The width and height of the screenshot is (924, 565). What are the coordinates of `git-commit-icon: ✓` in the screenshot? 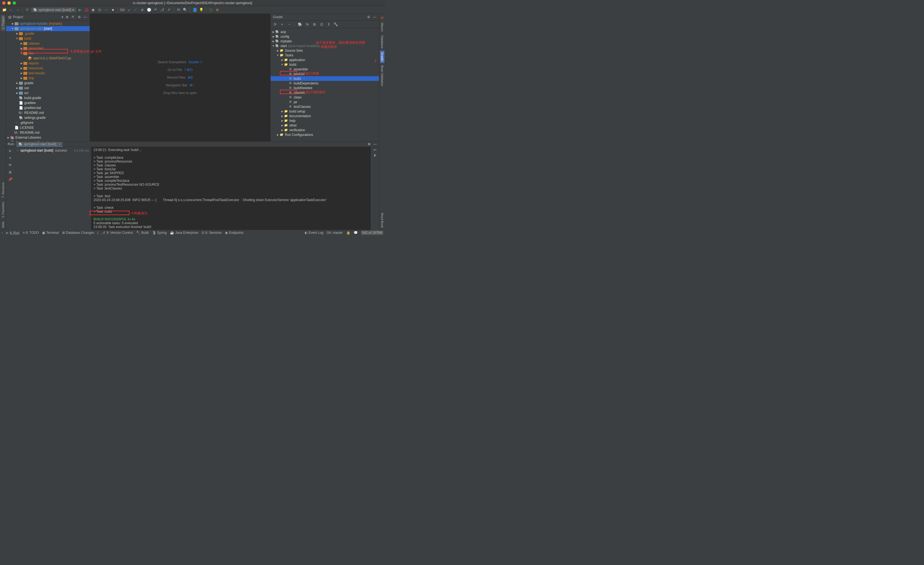 It's located at (136, 10).